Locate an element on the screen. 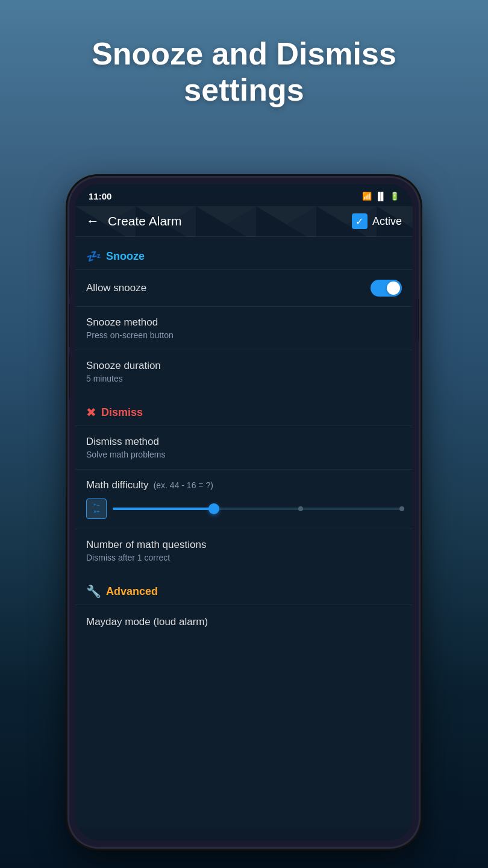 This screenshot has height=868, width=488. snooze-duration-row: Snooze duration 5 minutes is located at coordinates (244, 371).